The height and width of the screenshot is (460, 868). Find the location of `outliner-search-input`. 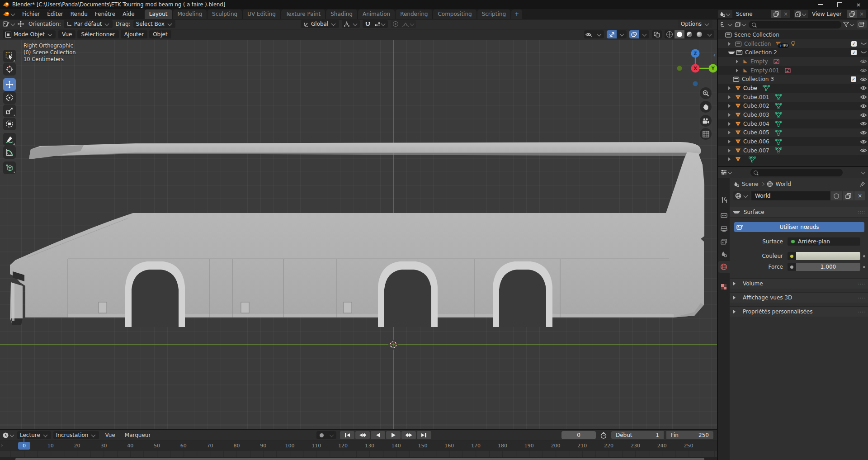

outliner-search-input is located at coordinates (795, 24).